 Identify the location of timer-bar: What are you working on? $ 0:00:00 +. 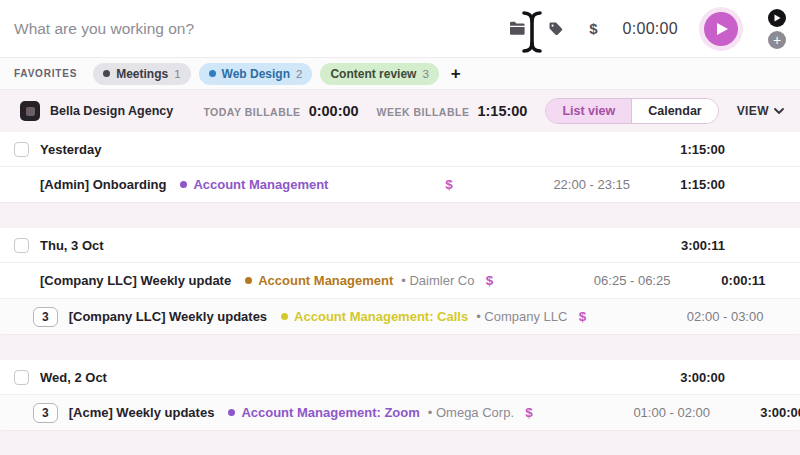
(400, 29).